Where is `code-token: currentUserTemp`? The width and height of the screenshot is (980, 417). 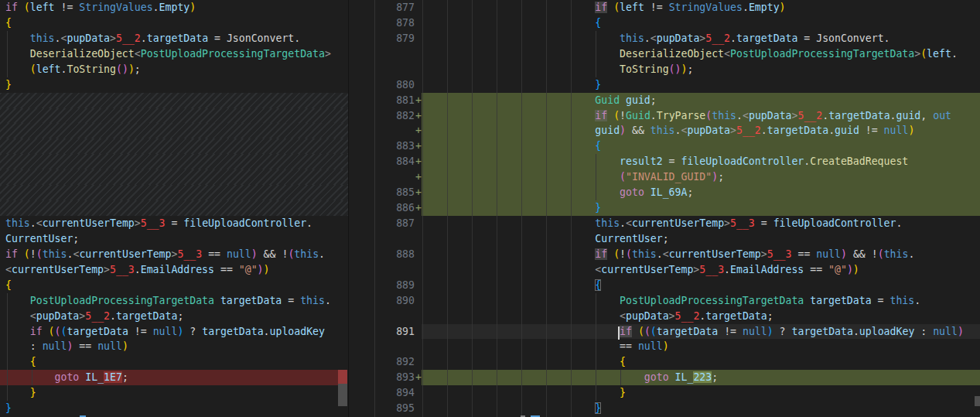
code-token: currentUserTemp is located at coordinates (715, 254).